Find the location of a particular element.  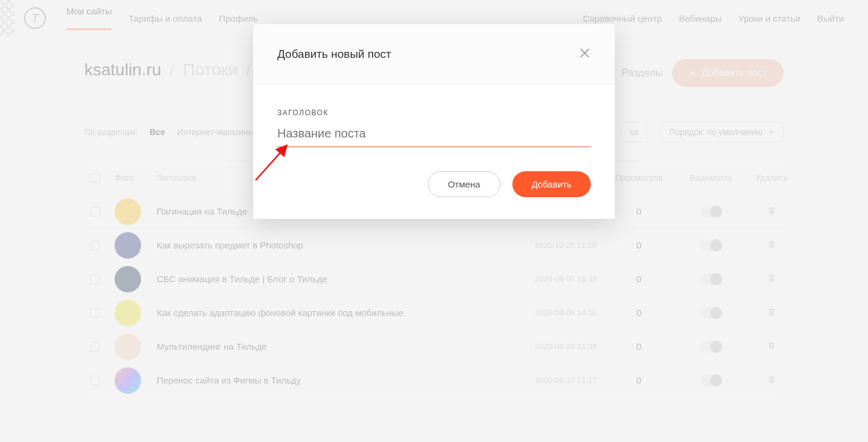

field-label-title: ЗАГОЛОВОК is located at coordinates (434, 113).